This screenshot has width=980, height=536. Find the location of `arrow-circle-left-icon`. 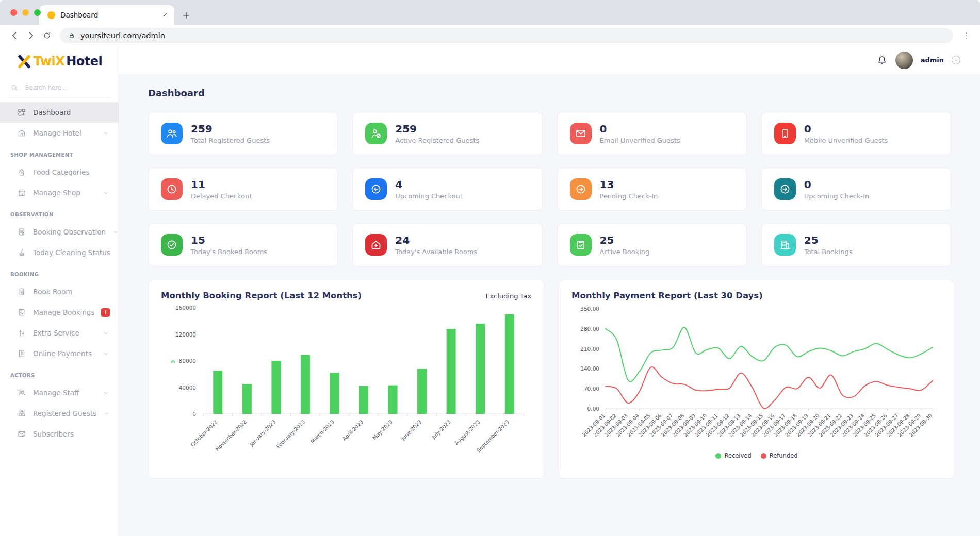

arrow-circle-left-icon is located at coordinates (376, 189).